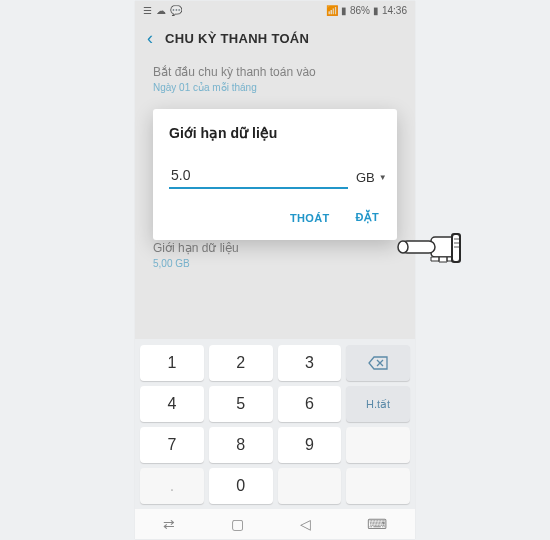 The image size is (550, 540). Describe the element at coordinates (241, 486) in the screenshot. I see `key-0: 0` at that location.